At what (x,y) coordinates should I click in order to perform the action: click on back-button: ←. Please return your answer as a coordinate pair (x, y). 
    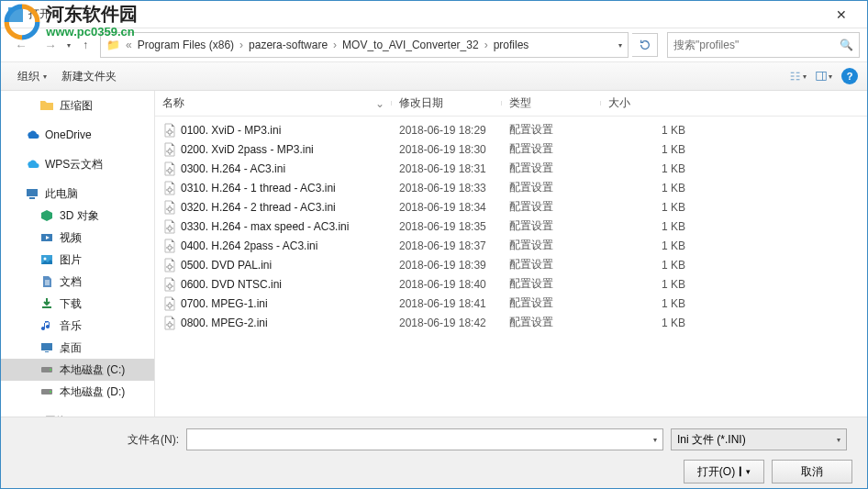
    Looking at the image, I should click on (21, 45).